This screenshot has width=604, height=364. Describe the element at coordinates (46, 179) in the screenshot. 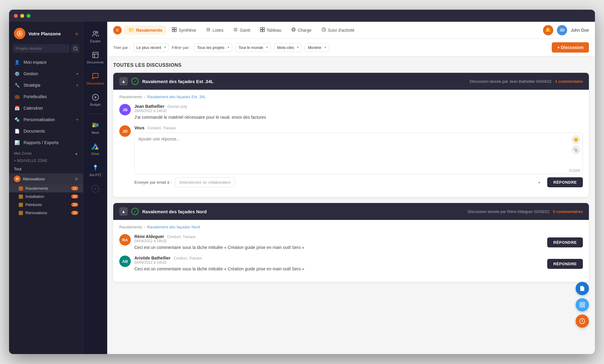

I see `zone-item-renovations: R Rénovations ⚙` at that location.